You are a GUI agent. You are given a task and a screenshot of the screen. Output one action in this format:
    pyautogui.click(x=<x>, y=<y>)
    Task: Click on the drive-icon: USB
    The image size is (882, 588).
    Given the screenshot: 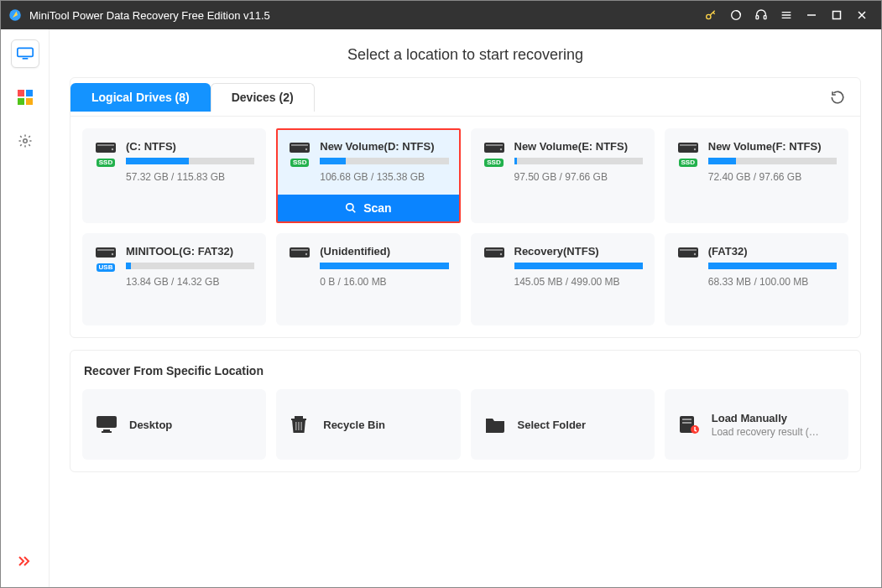 What is the action you would take?
    pyautogui.click(x=106, y=258)
    